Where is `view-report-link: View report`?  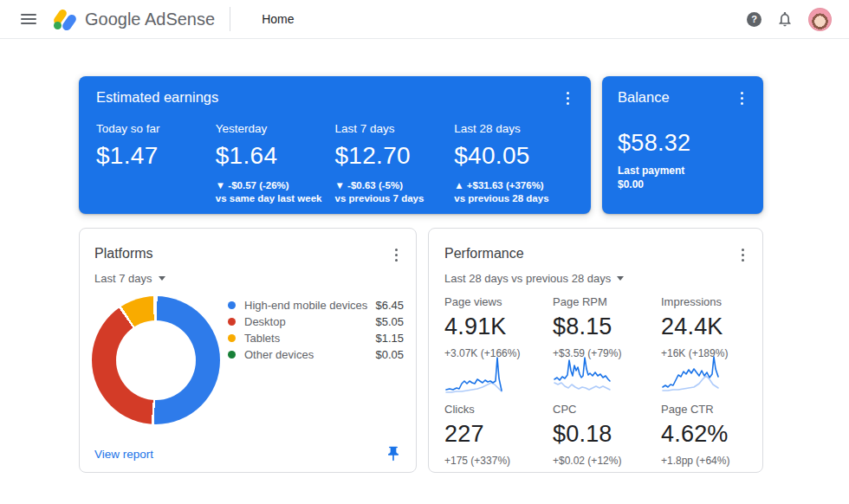 view-report-link: View report is located at coordinates (124, 454).